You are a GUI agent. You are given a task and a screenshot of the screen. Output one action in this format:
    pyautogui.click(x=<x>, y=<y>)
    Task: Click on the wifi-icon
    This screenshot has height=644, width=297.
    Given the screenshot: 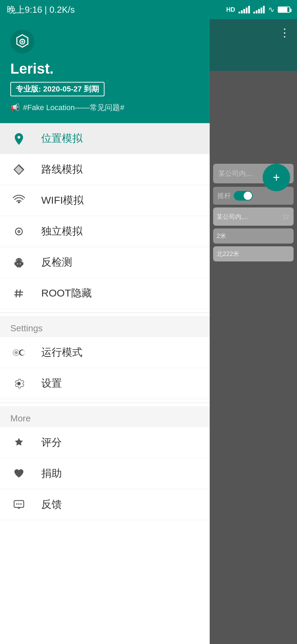 What is the action you would take?
    pyautogui.click(x=19, y=201)
    